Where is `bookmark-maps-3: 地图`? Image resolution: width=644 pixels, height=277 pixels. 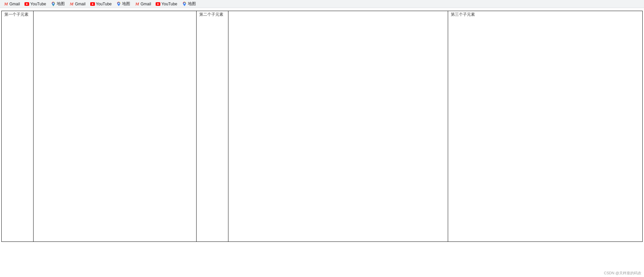 bookmark-maps-3: 地图 is located at coordinates (189, 4).